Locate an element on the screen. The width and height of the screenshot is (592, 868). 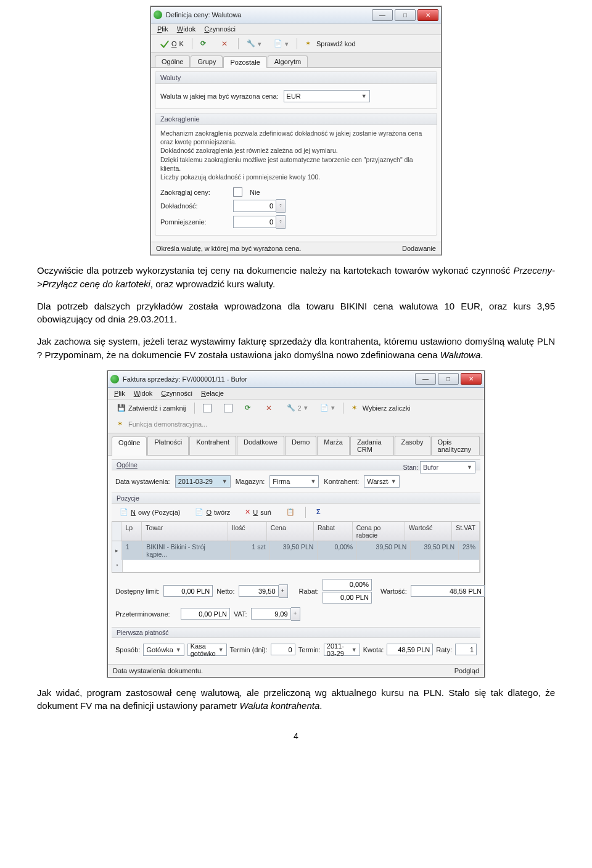
menu-plik: PPliklik is located at coordinates (163, 29).